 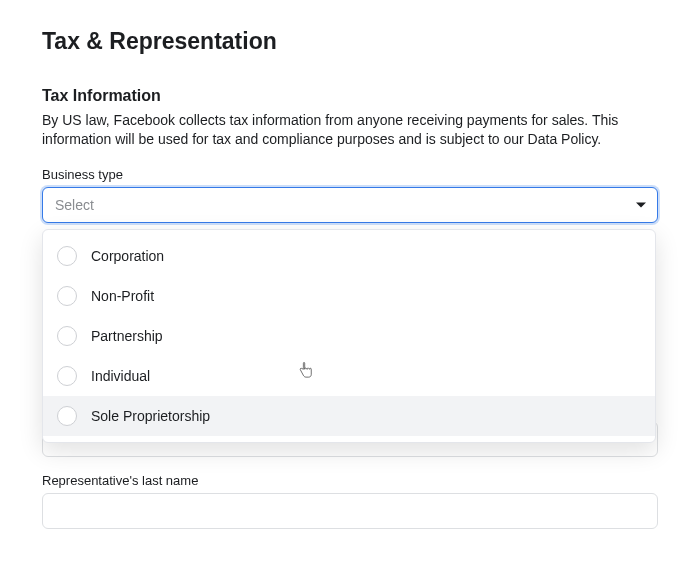 I want to click on business-type-field: Business type Select Corporation Non-Pro…, so click(x=350, y=195).